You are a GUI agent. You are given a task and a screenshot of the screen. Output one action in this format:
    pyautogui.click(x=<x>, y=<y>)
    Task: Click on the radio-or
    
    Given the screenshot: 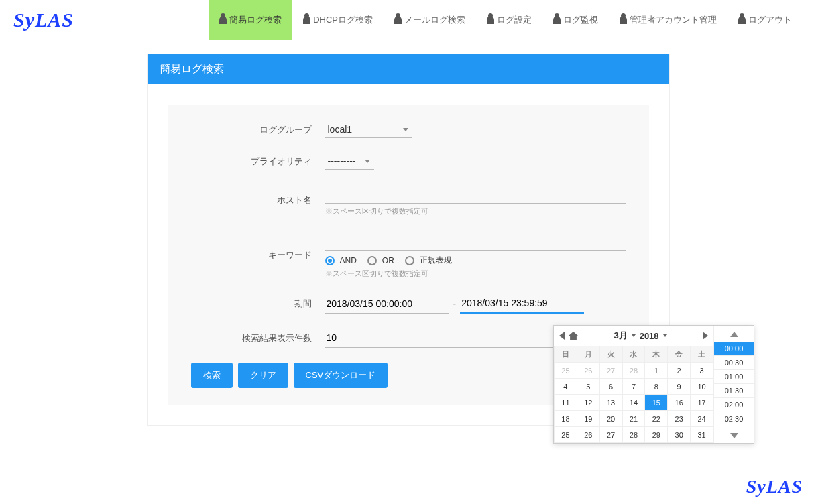 What is the action you would take?
    pyautogui.click(x=372, y=261)
    